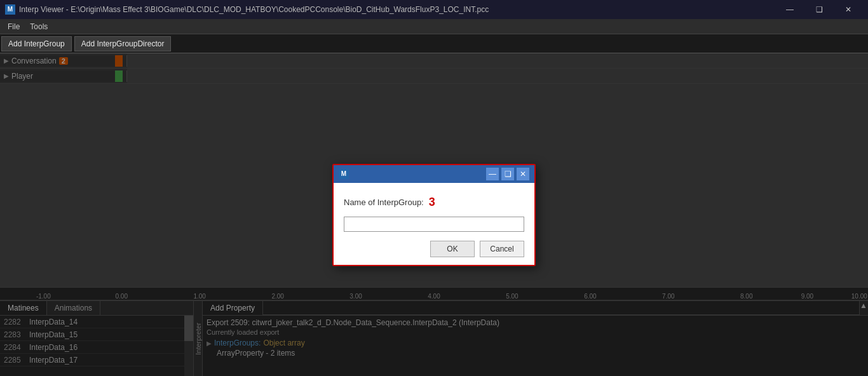  What do you see at coordinates (434, 224) in the screenshot?
I see `interp-group-name-input` at bounding box center [434, 224].